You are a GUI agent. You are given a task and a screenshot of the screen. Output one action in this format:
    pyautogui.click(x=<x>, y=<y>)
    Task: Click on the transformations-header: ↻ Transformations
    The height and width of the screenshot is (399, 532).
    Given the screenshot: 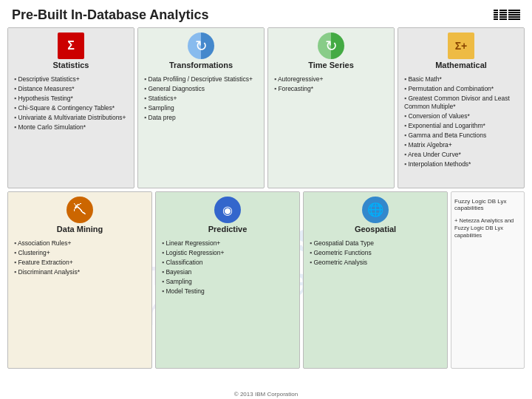 What is the action you would take?
    pyautogui.click(x=201, y=51)
    